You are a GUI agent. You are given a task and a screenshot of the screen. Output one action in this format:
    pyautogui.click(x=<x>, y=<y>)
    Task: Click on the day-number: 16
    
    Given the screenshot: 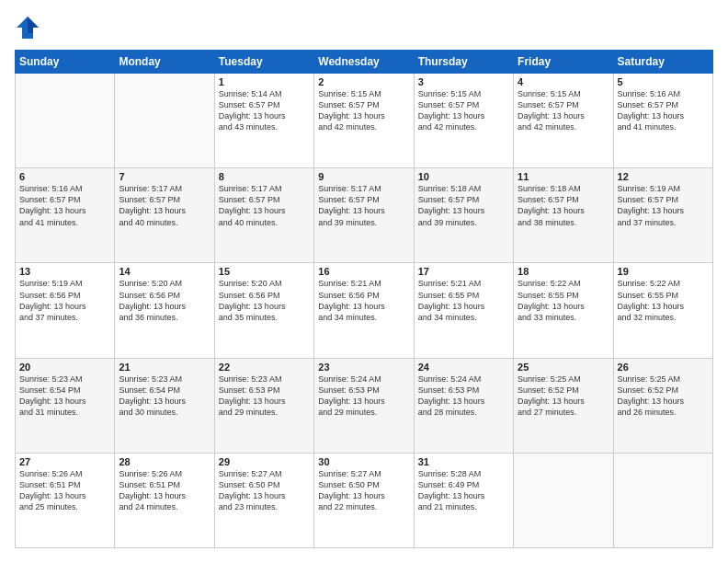 What is the action you would take?
    pyautogui.click(x=364, y=271)
    